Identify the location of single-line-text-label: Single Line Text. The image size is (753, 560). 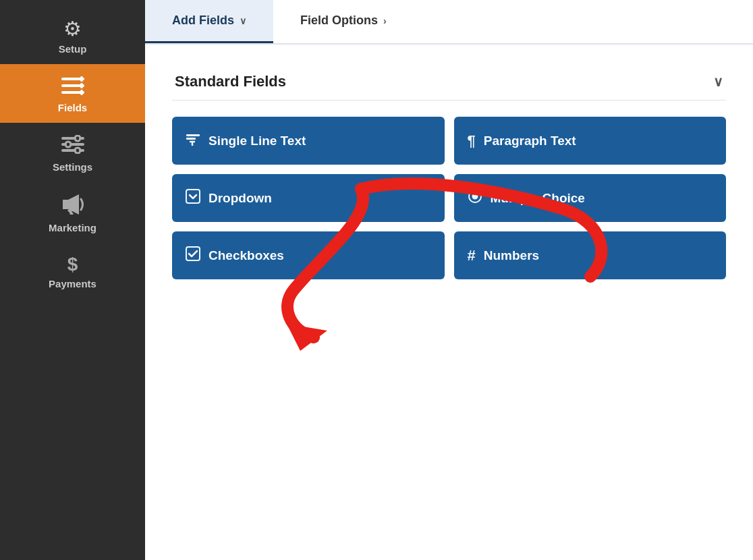
(257, 141).